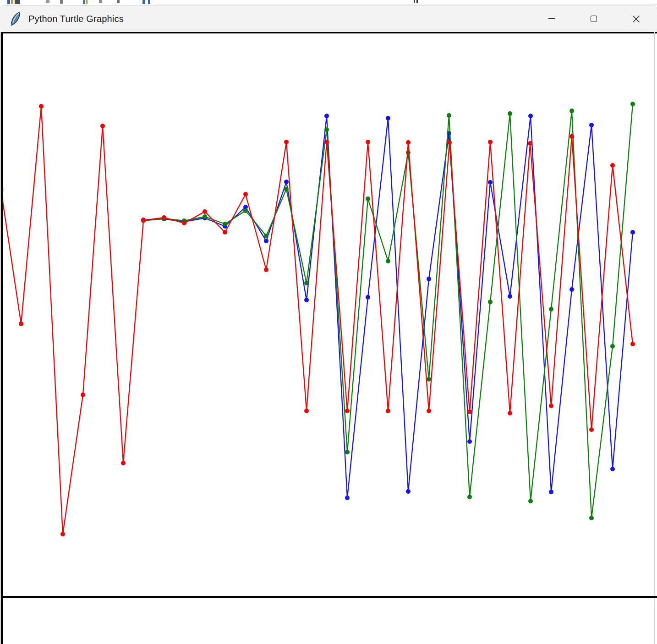  Describe the element at coordinates (552, 19) in the screenshot. I see `minimize-button` at that location.